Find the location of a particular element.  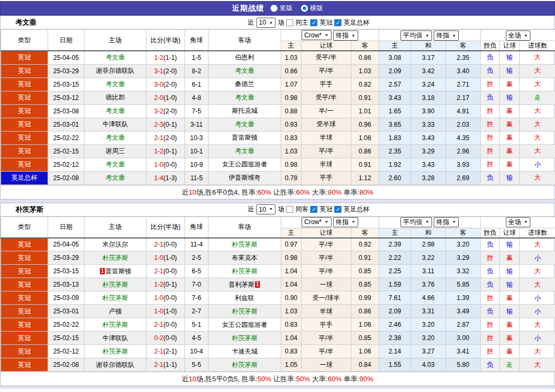

cell-score: 2-1(2-1) is located at coordinates (166, 352).